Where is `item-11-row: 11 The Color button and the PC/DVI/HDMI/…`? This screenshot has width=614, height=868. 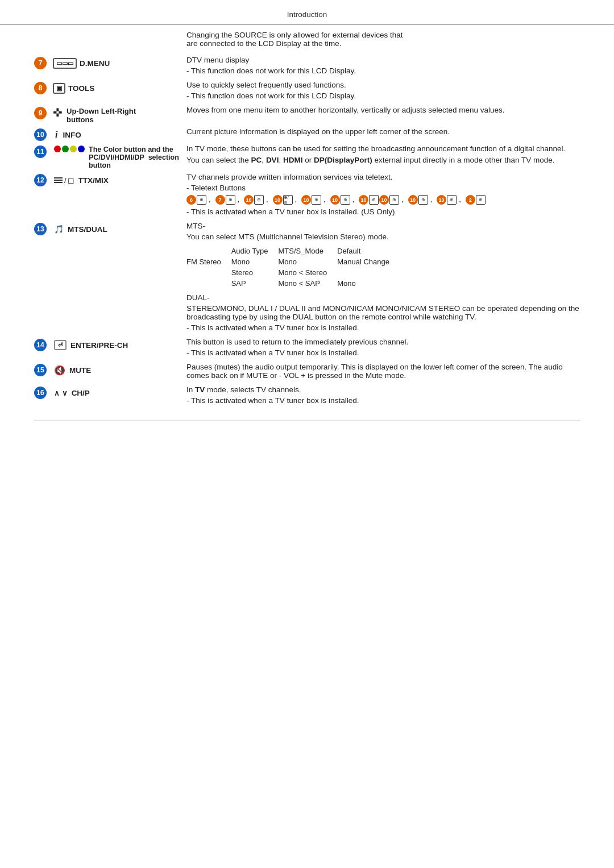 item-11-row: 11 The Color button and the PC/DVI/HDMI/… is located at coordinates (307, 157).